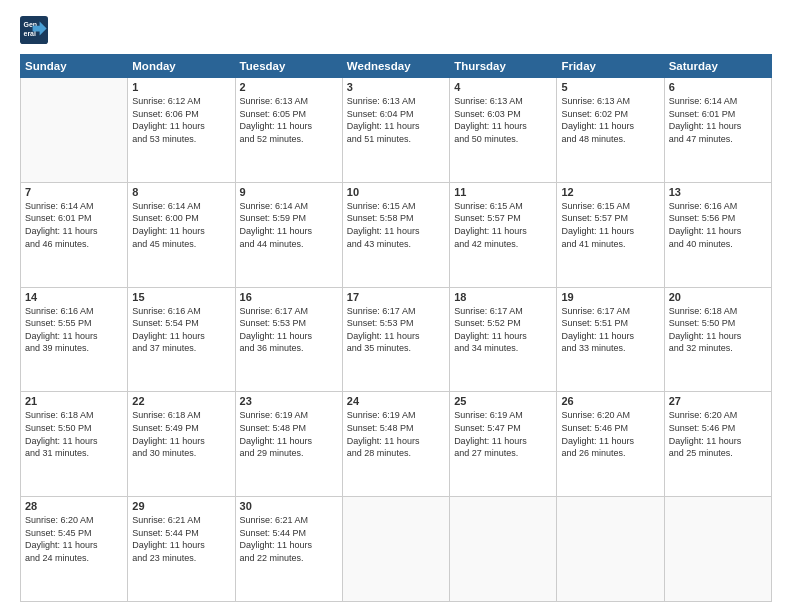  What do you see at coordinates (718, 192) in the screenshot?
I see `day-number: 13` at bounding box center [718, 192].